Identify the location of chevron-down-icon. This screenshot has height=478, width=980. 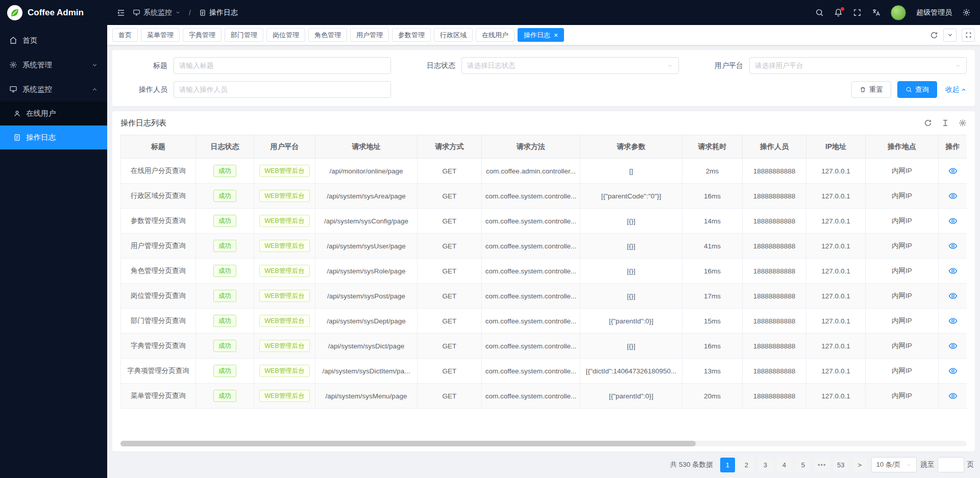
(909, 465).